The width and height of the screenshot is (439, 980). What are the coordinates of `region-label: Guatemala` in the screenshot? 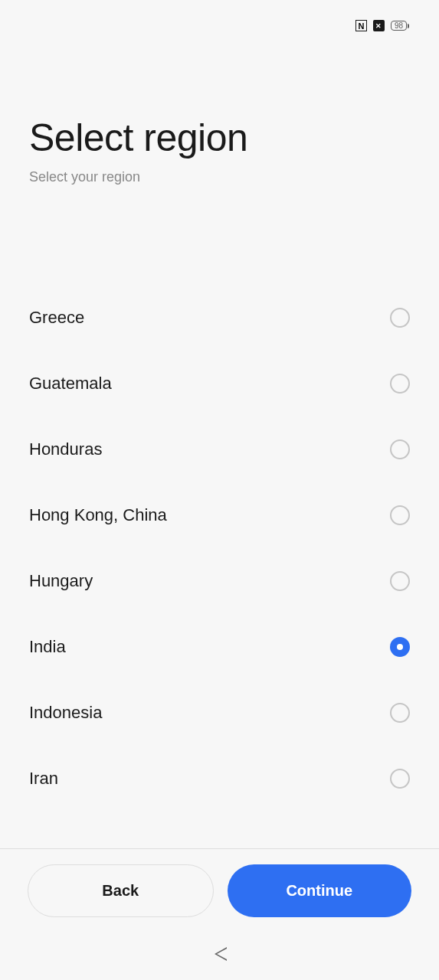 It's located at (70, 384).